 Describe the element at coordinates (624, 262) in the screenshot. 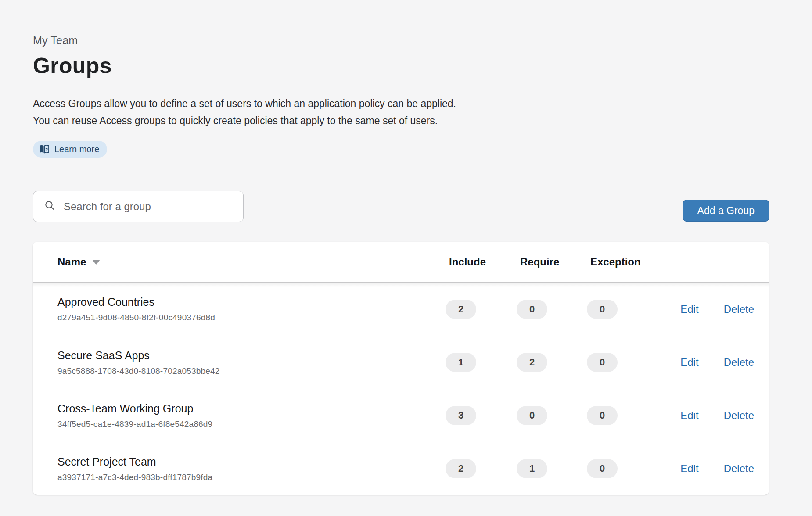

I see `header-cell-exception: Exception` at that location.